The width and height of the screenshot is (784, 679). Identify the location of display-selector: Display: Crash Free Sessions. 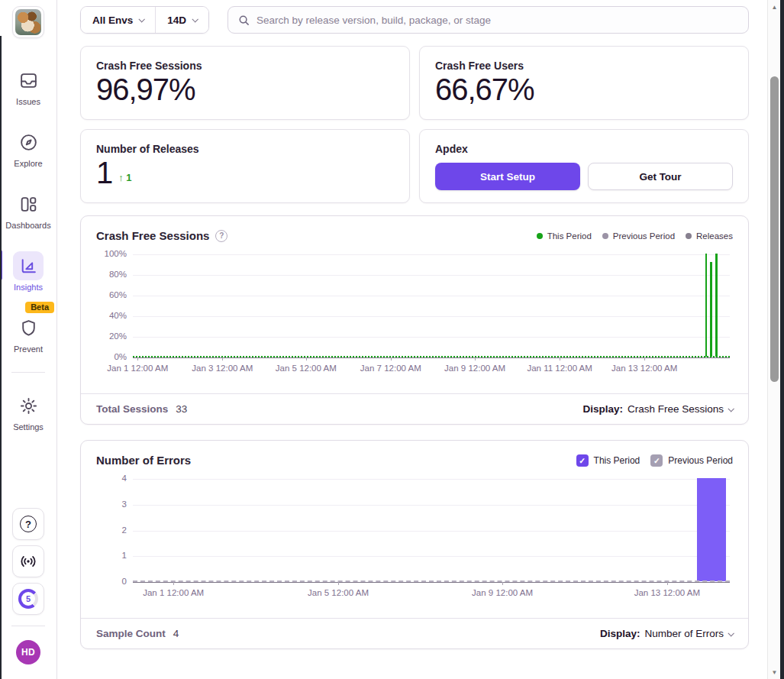
(658, 409).